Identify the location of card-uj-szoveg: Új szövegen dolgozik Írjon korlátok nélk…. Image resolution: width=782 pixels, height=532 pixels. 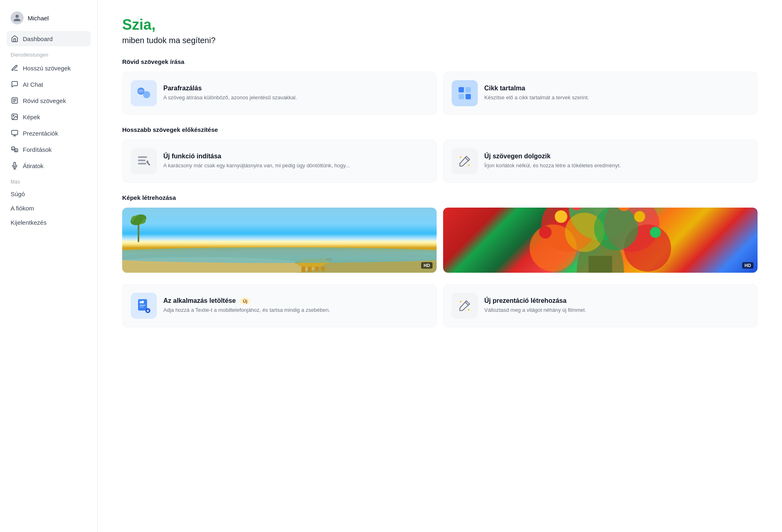
(600, 161).